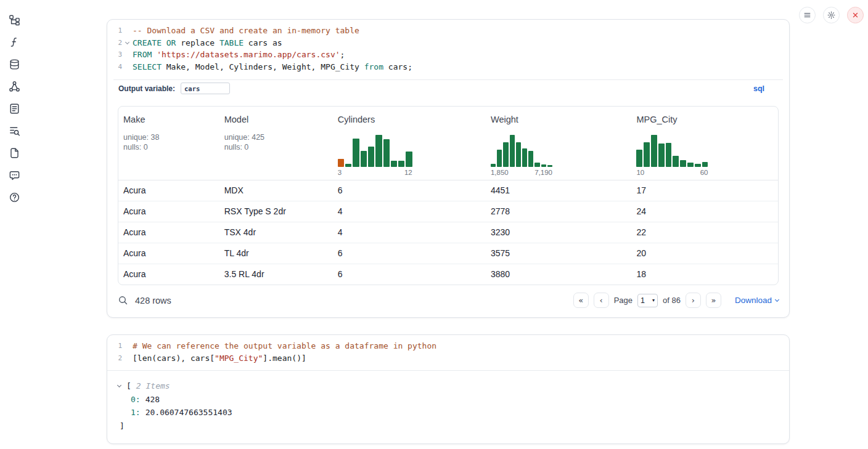 This screenshot has width=868, height=449. I want to click on bracket-close: ], so click(121, 426).